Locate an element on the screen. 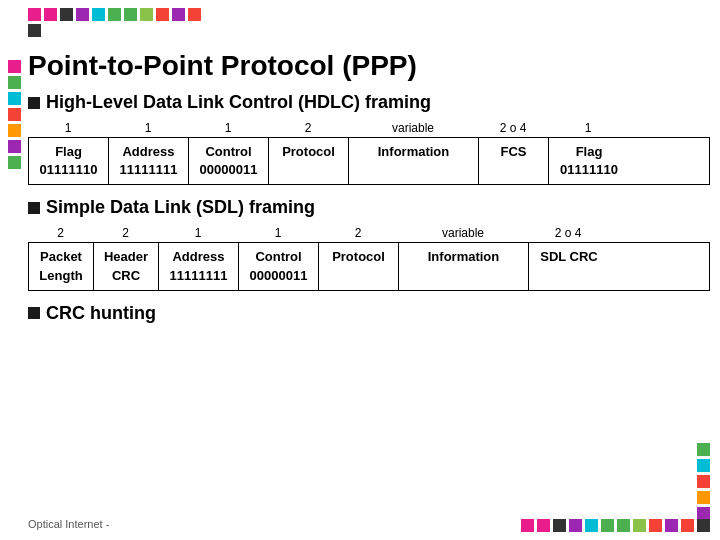  sdl-cell-protocol: Protocol is located at coordinates (359, 266).